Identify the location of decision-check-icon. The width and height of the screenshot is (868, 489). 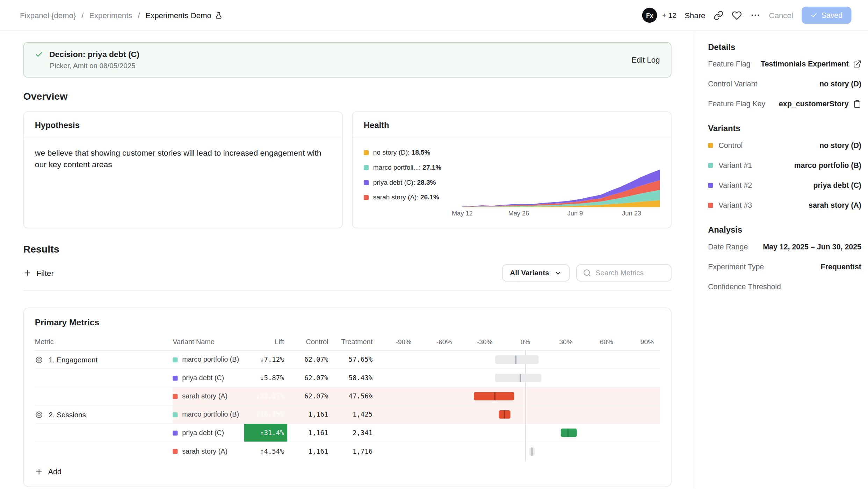
(39, 54).